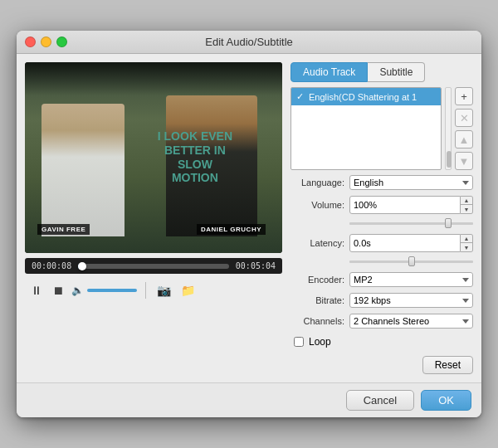  What do you see at coordinates (412, 262) in the screenshot?
I see `latency-slider-track` at bounding box center [412, 262].